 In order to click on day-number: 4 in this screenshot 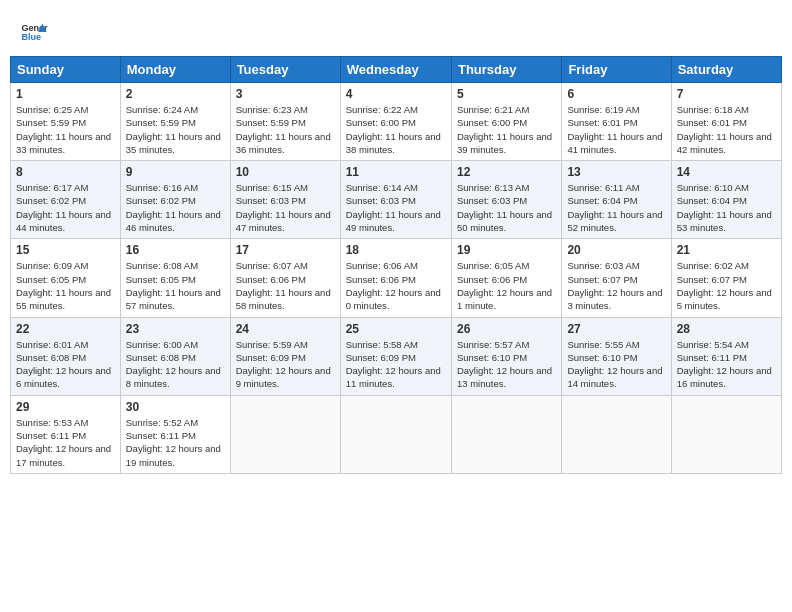, I will do `click(396, 94)`.